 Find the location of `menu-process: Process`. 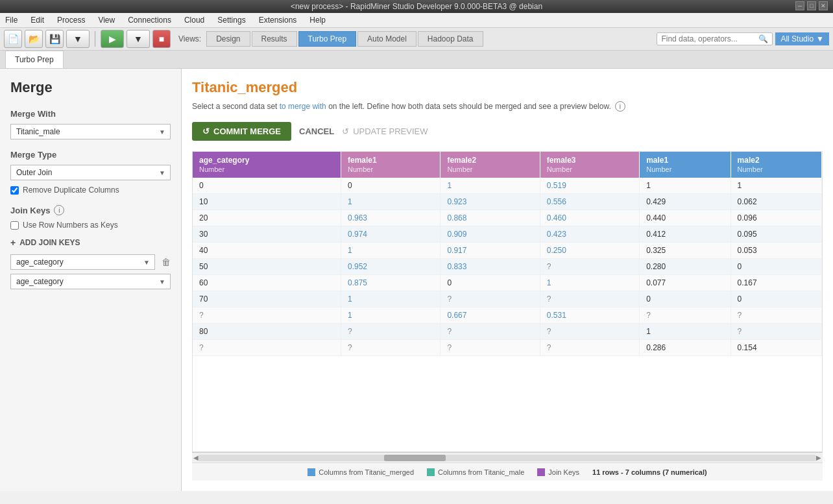

menu-process: Process is located at coordinates (71, 20).